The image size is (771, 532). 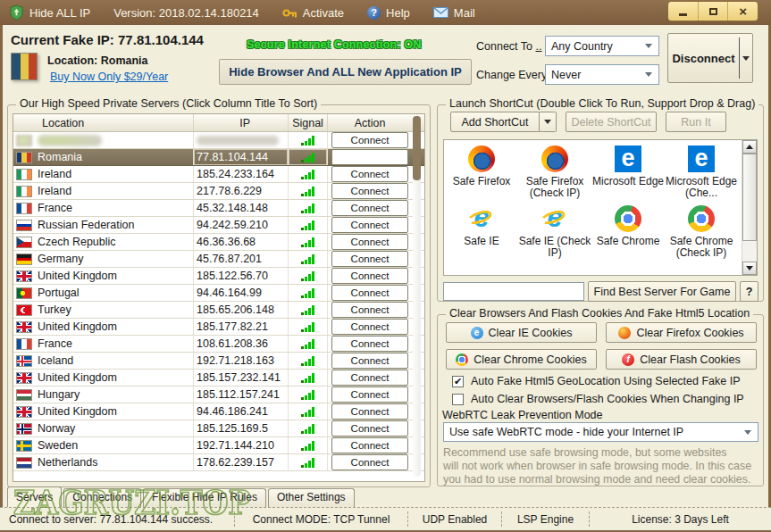 What do you see at coordinates (398, 12) in the screenshot?
I see `help-button: Help` at bounding box center [398, 12].